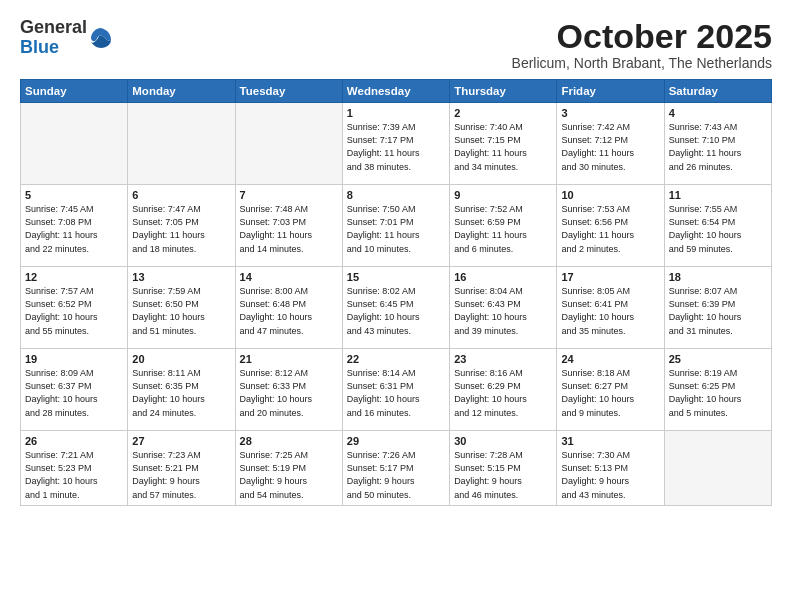 The image size is (792, 612). Describe the element at coordinates (610, 441) in the screenshot. I see `day-number: 31` at that location.